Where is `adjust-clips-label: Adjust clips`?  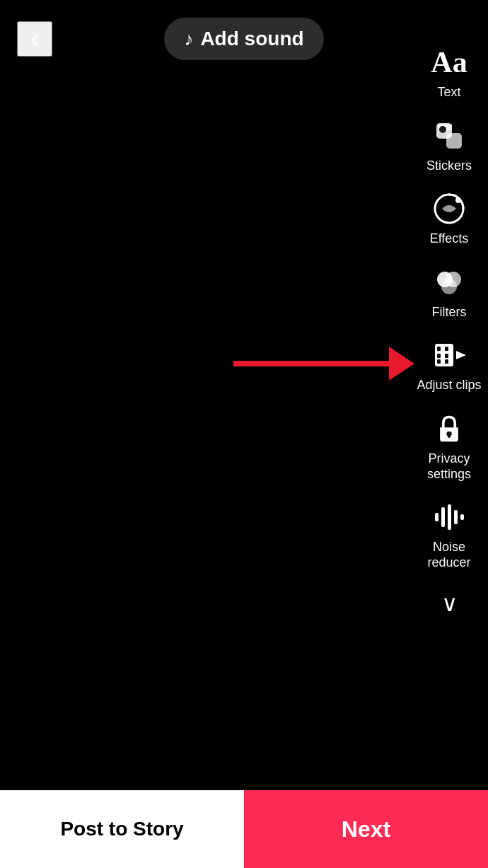
adjust-clips-label: Adjust clips is located at coordinates (448, 386).